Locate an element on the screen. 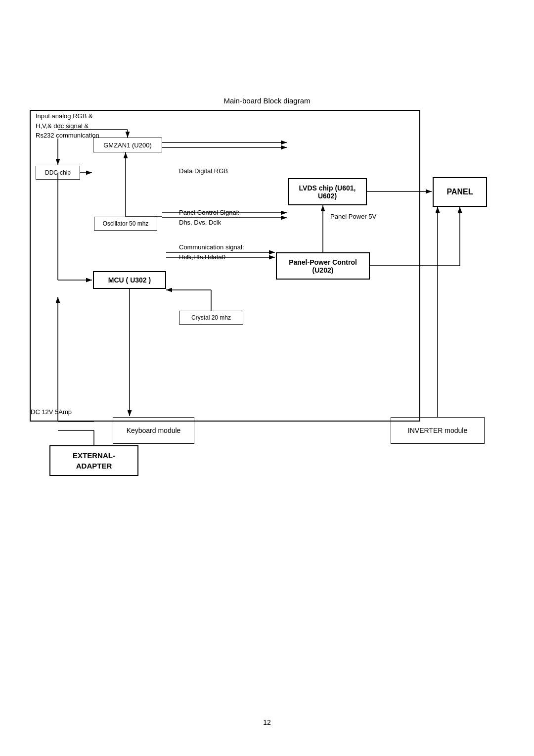  keyboard-module-box: Keyboard module is located at coordinates (153, 430).